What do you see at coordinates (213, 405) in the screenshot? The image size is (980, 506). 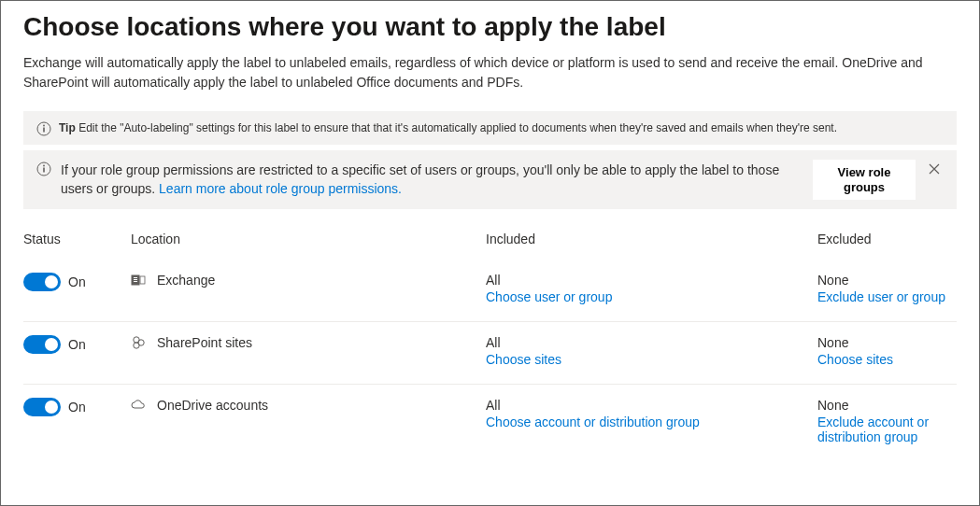 I see `location-label: OneDrive accounts` at bounding box center [213, 405].